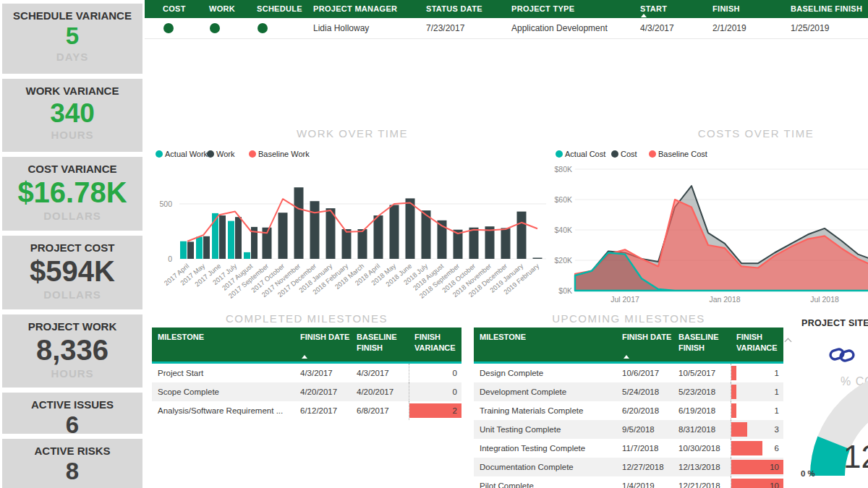 This screenshot has width=868, height=488. What do you see at coordinates (624, 154) in the screenshot?
I see `legend-item: Cost` at bounding box center [624, 154].